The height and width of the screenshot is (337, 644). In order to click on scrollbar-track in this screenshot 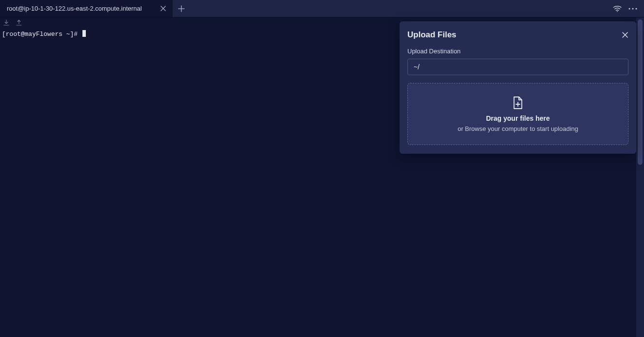, I will do `click(640, 177)`.